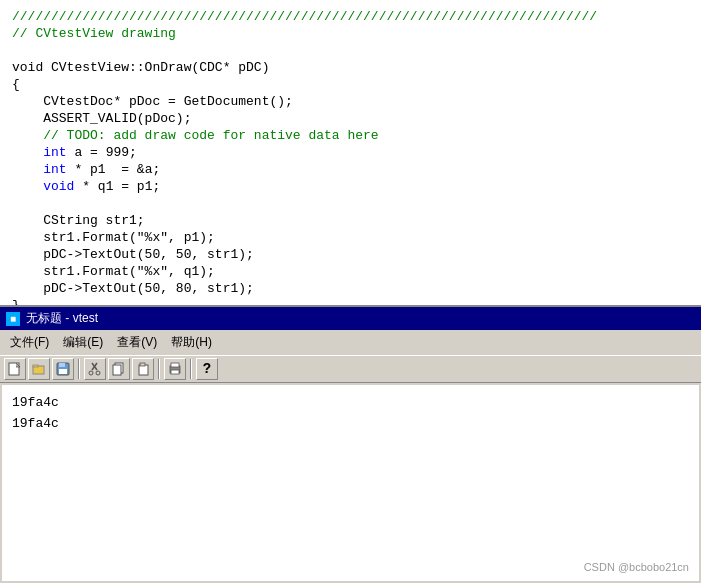 The image size is (701, 583). What do you see at coordinates (350, 68) in the screenshot?
I see `code-line: void CVtestView::OnDraw(CDC* pDC)` at bounding box center [350, 68].